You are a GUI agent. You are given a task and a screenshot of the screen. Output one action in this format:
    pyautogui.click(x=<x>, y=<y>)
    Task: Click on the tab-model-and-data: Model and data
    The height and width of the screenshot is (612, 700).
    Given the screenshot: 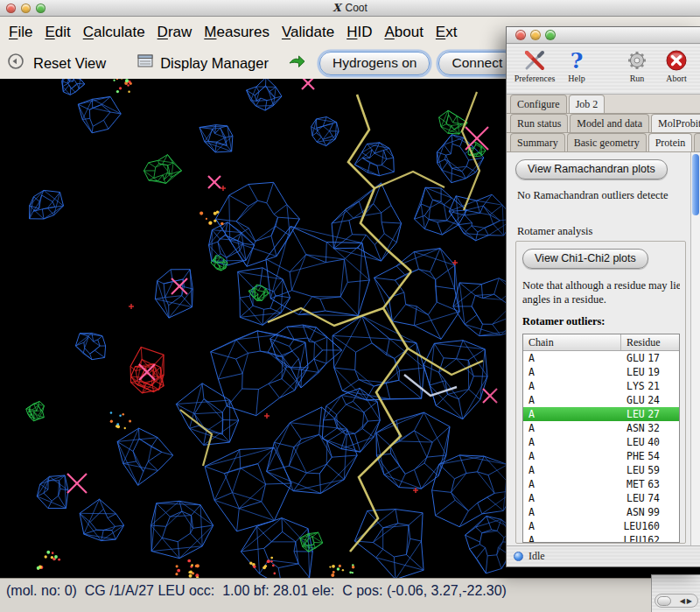 What is the action you would take?
    pyautogui.click(x=609, y=123)
    